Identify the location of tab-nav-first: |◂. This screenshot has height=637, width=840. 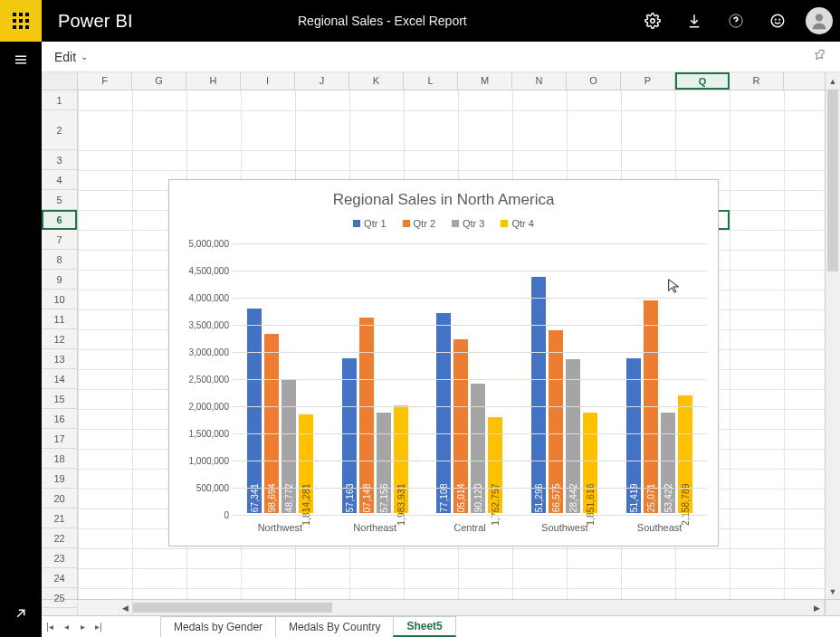
(50, 626).